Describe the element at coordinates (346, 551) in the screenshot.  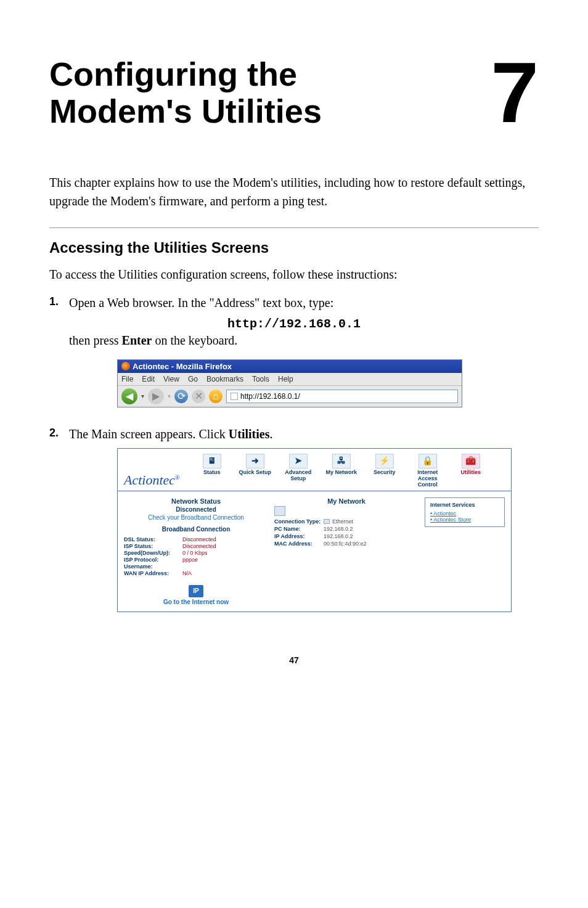
I see `router-mid-col: My Network Connection Type:Ethernet PC N…` at that location.